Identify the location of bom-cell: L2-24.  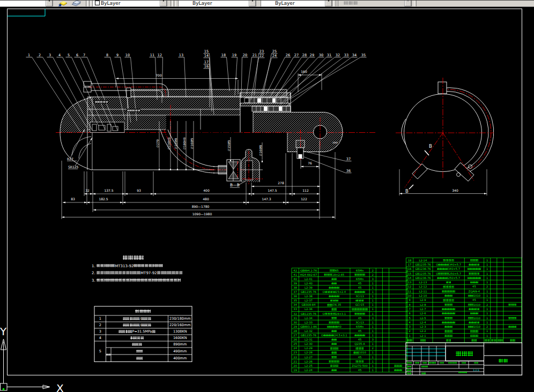
(308, 370).